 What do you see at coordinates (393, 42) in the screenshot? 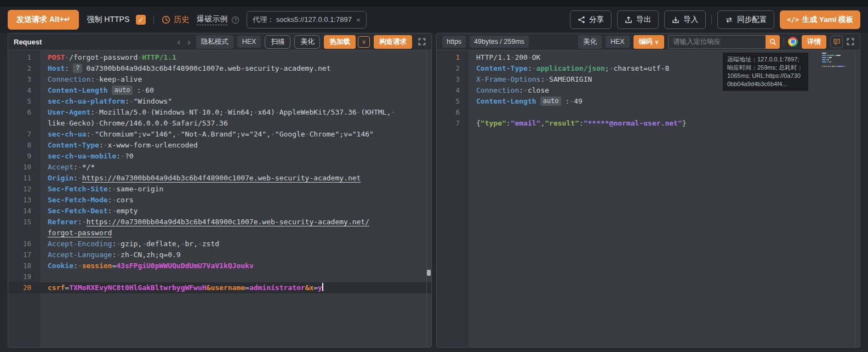
I see `build-request-button: 构造请求` at bounding box center [393, 42].